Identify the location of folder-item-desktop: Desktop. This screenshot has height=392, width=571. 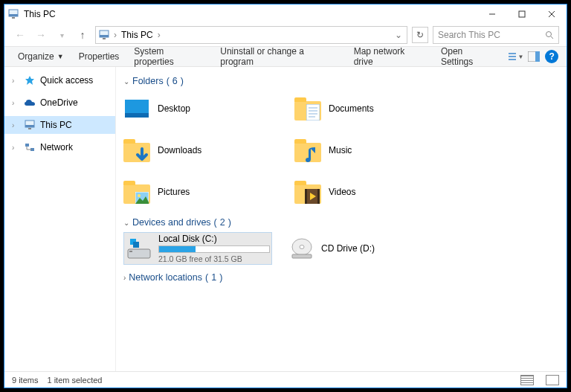
(198, 109).